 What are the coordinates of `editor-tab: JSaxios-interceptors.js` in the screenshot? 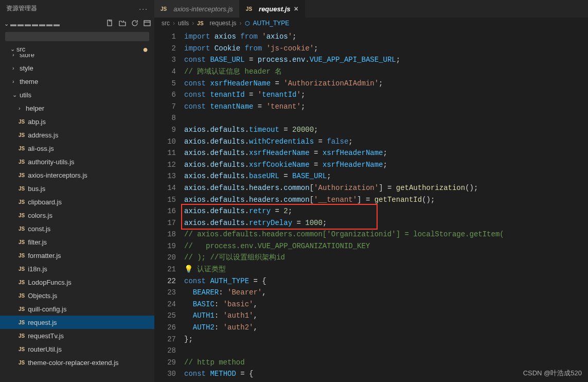 It's located at (197, 9).